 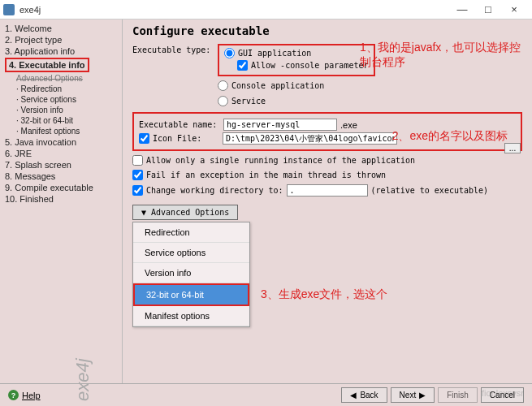 I want to click on maximize-button: □, so click(x=488, y=10).